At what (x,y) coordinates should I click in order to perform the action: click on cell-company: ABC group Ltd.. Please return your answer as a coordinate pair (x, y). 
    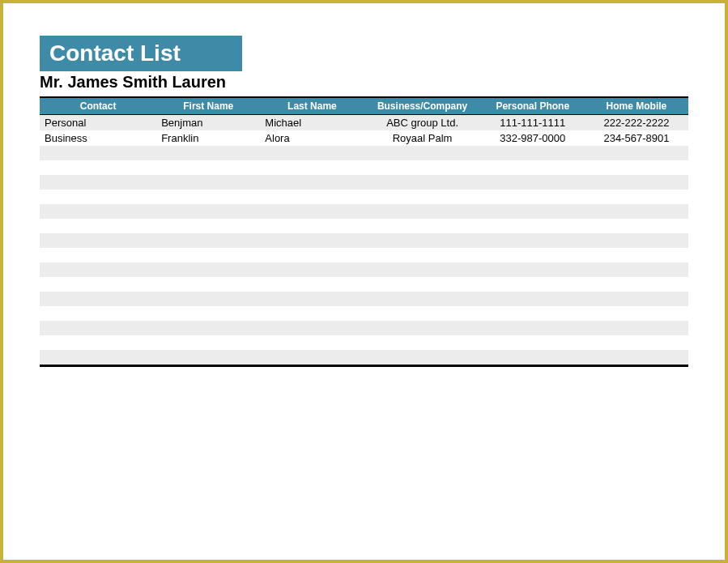
    Looking at the image, I should click on (422, 123).